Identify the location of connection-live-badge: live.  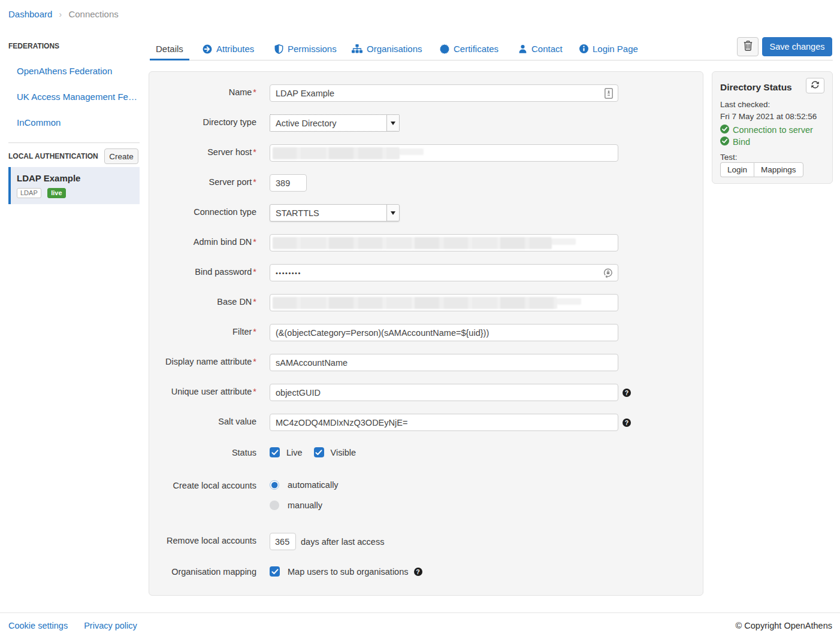
(56, 193).